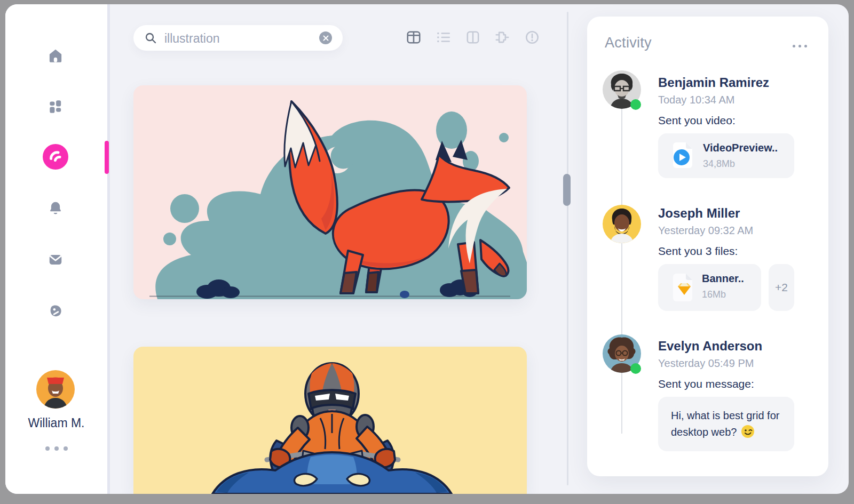 The image size is (854, 504). Describe the element at coordinates (738, 395) in the screenshot. I see `activity-entry-evelyn: Evelyn Anderson Yesterday 05:49 PM Sent …` at that location.